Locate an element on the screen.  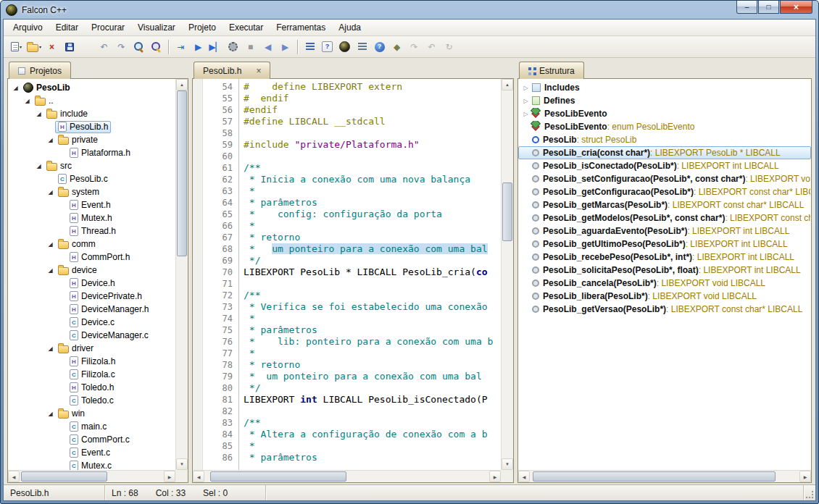
menu-item-visualizar: Visualizar is located at coordinates (157, 28).